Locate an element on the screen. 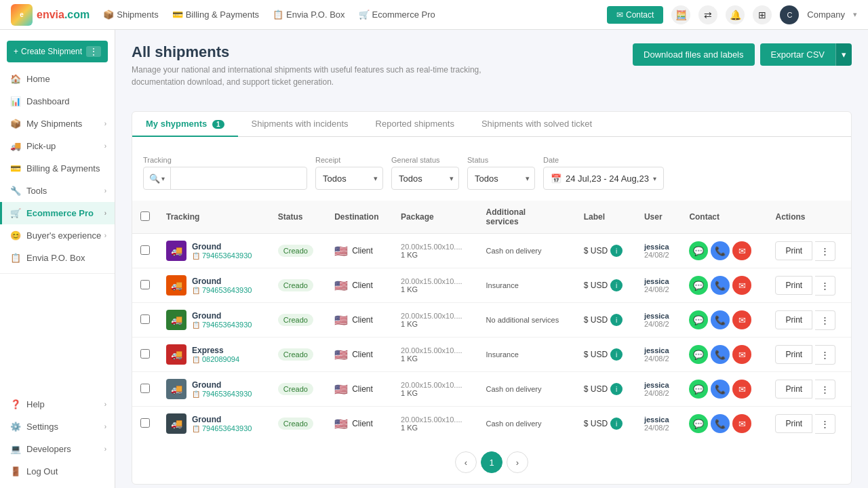 This screenshot has height=488, width=868. whatsapp-btn-3: 💬 is located at coordinates (698, 354).